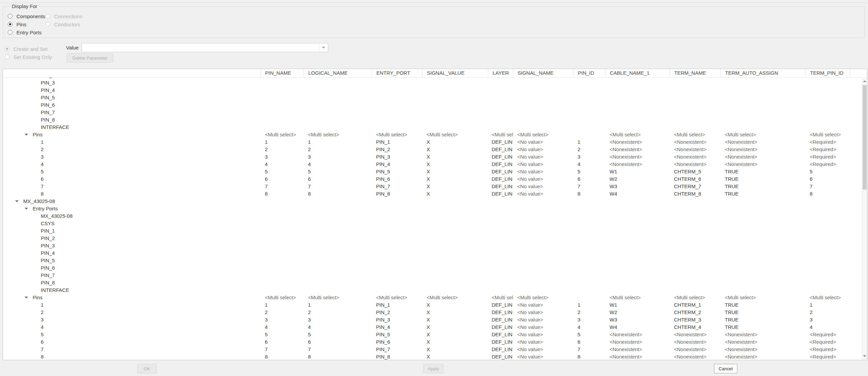 The image size is (868, 376). I want to click on value-combobox, so click(205, 48).